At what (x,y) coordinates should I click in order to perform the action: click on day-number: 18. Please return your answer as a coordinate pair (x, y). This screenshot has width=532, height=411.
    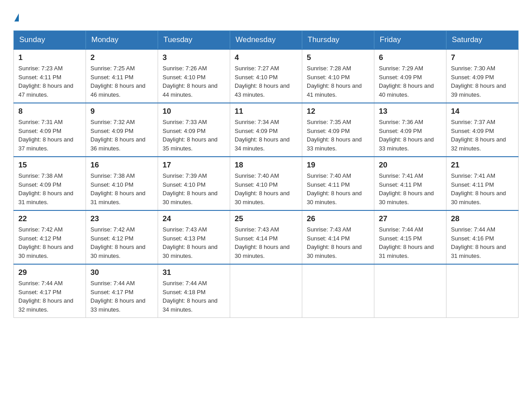
    Looking at the image, I should click on (266, 165).